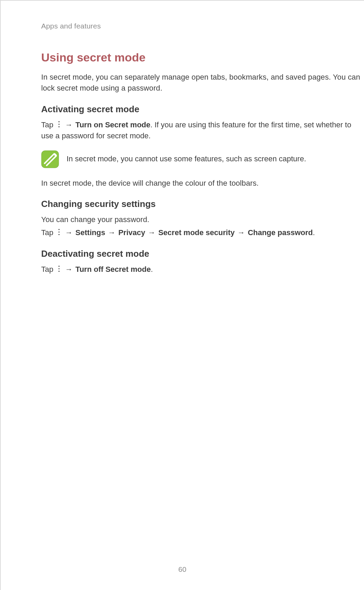  Describe the element at coordinates (202, 262) in the screenshot. I see `section-deactivating: Deactivating secret mode Tap → Turn off …` at that location.